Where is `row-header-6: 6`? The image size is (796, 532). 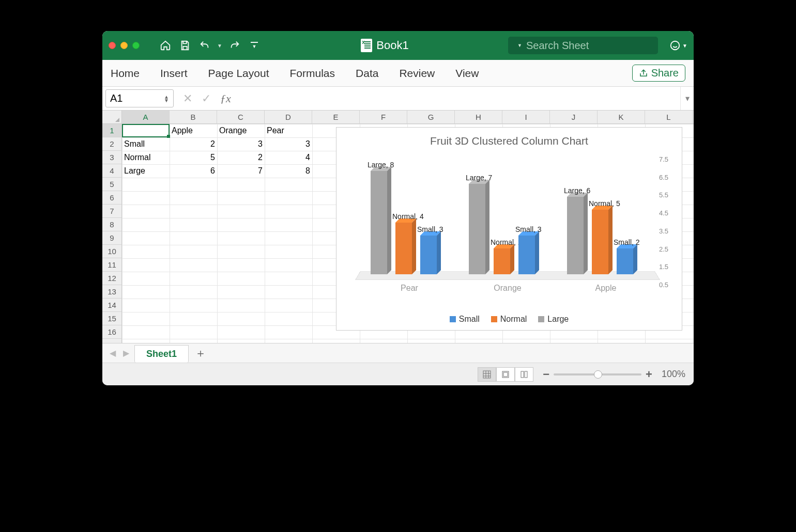 row-header-6: 6 is located at coordinates (112, 198).